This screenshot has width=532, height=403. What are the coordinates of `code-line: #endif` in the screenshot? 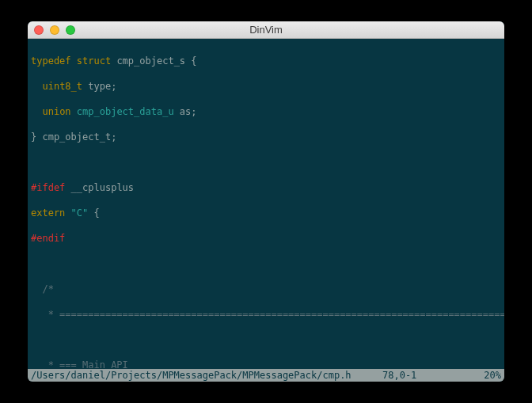 It's located at (268, 238).